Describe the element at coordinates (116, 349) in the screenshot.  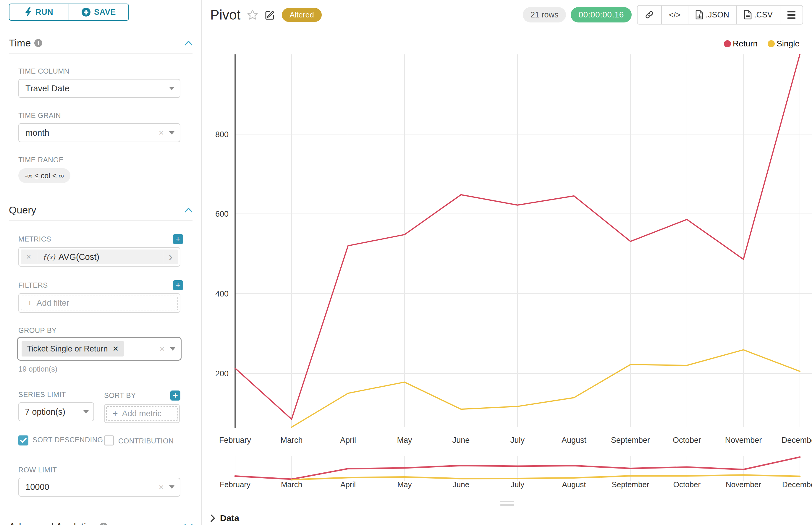
I see `remove-tag-icon: ✕` at that location.